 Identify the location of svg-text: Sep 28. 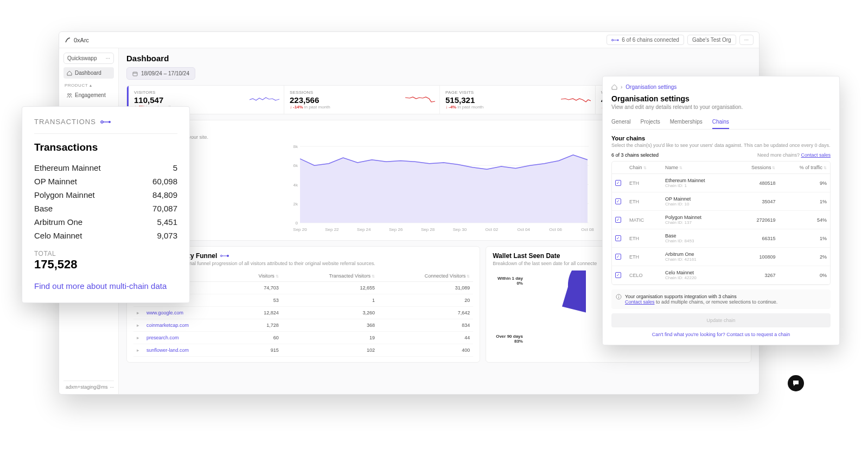
(428, 230).